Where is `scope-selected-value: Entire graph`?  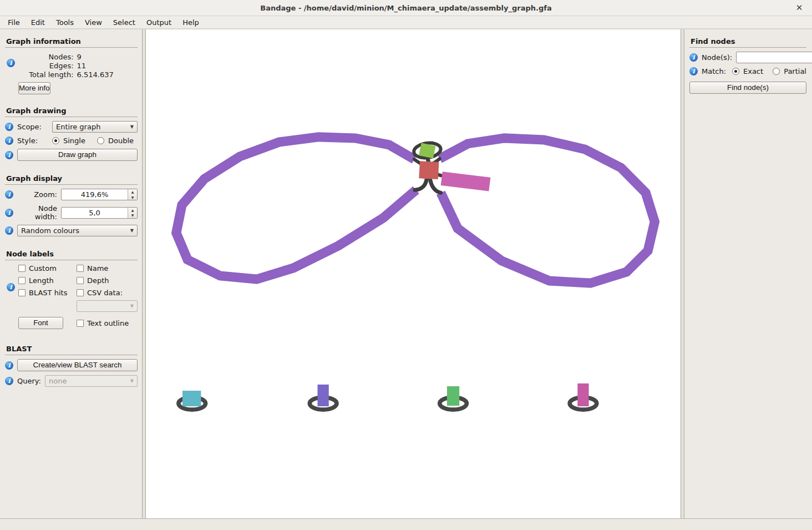 scope-selected-value: Entire graph is located at coordinates (92, 127).